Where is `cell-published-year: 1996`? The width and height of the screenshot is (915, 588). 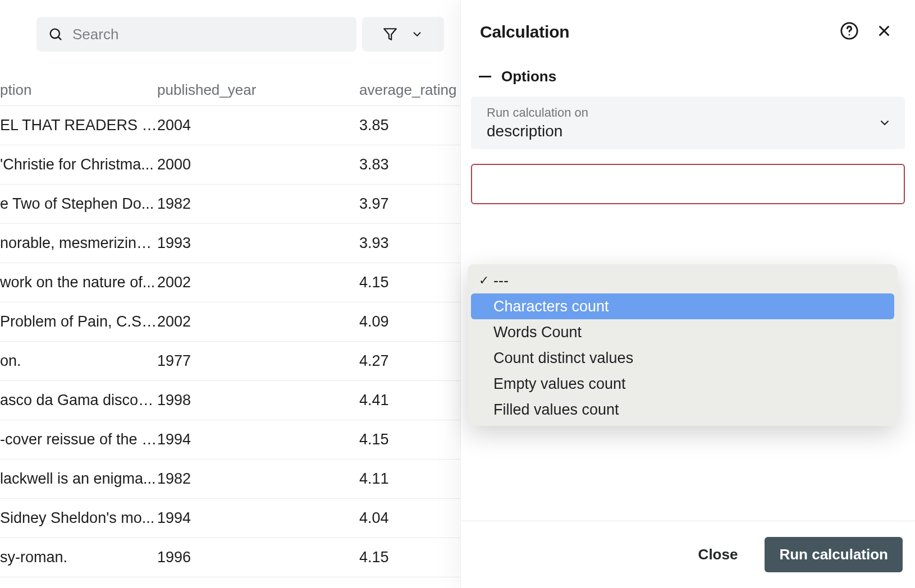 cell-published-year: 1996 is located at coordinates (258, 558).